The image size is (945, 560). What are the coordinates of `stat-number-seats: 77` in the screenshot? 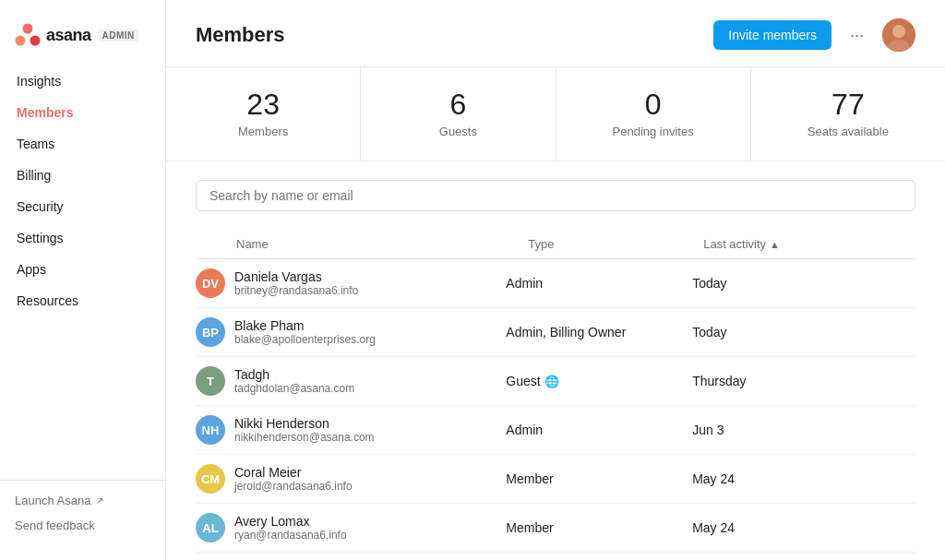 It's located at (848, 104).